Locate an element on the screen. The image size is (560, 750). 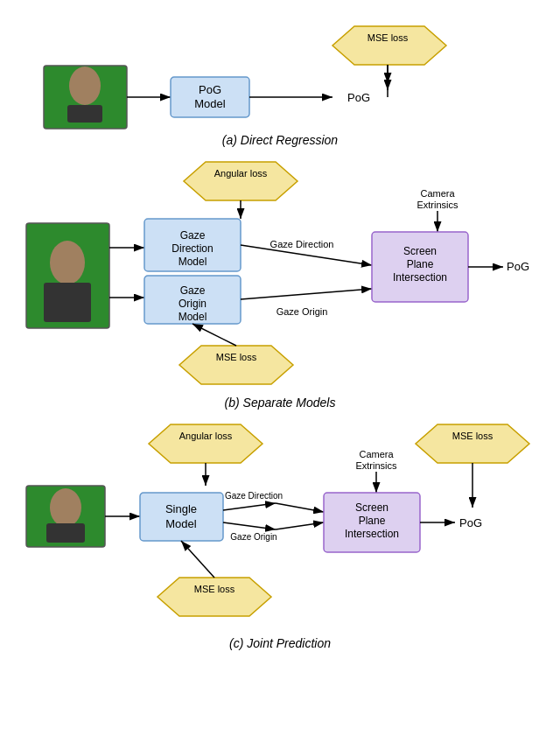
spi-b: Screen is located at coordinates (420, 251).